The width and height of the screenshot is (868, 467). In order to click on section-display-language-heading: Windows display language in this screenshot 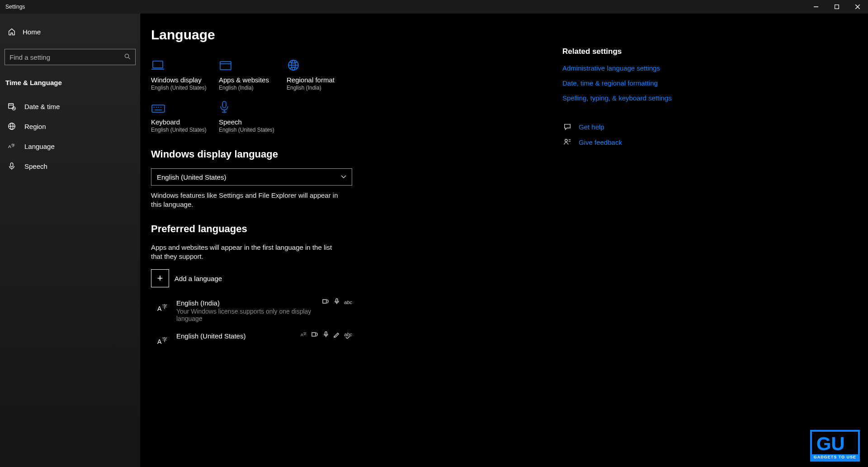, I will do `click(350, 154)`.